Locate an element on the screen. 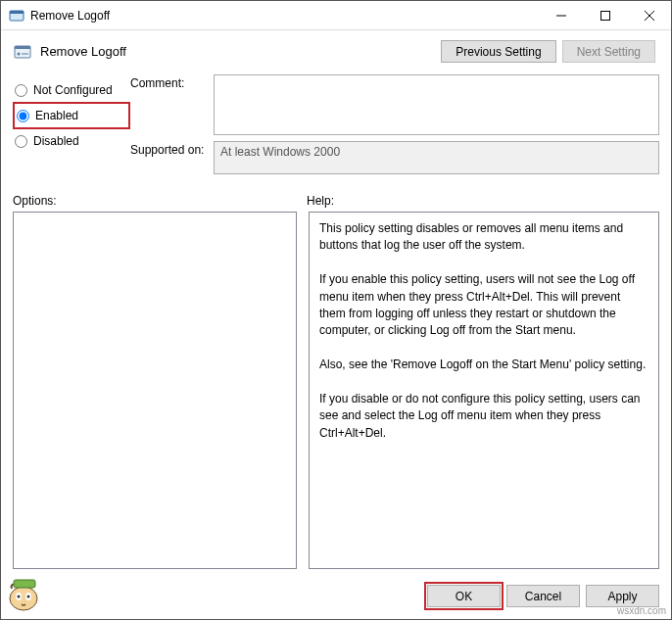 The height and width of the screenshot is (620, 672). header-row: Remove Logoff Previous Setting Next Sett… is located at coordinates (336, 49).